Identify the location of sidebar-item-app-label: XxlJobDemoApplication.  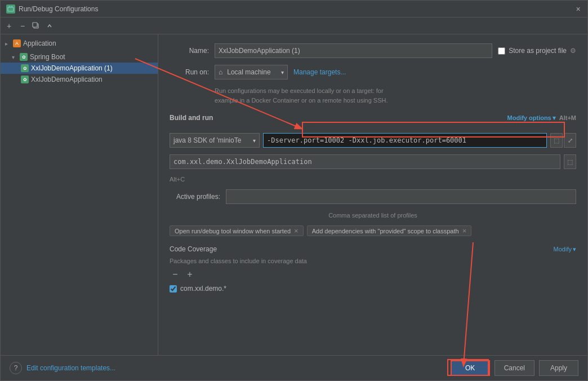
(66, 79).